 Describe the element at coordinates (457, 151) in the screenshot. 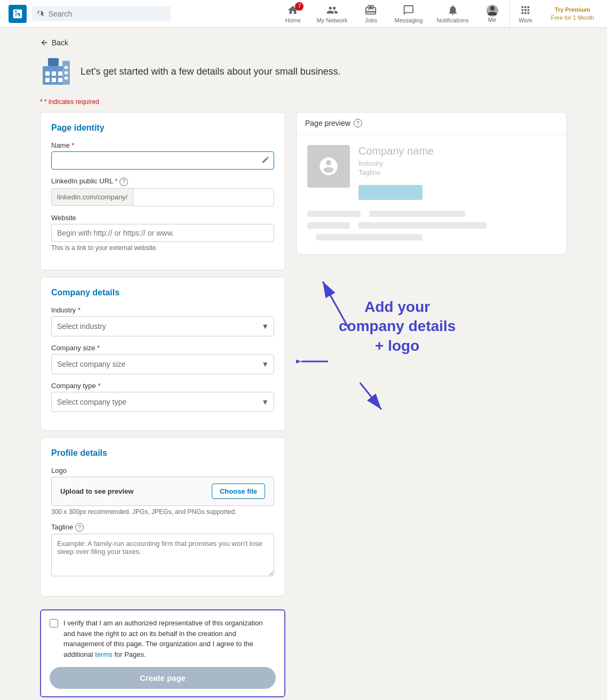

I see `preview-company-name: Company name` at that location.